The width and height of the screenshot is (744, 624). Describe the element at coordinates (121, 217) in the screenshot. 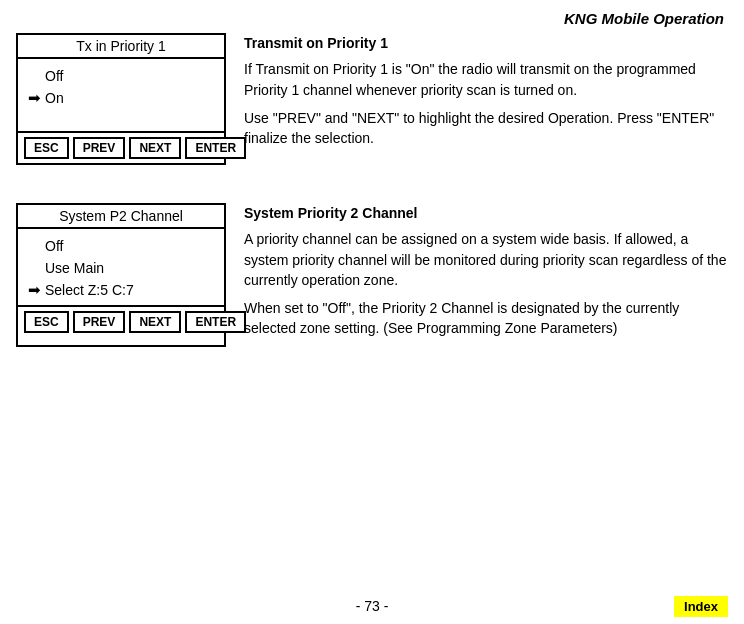

I see `system-p2-panel-title: System P2 Channel` at that location.